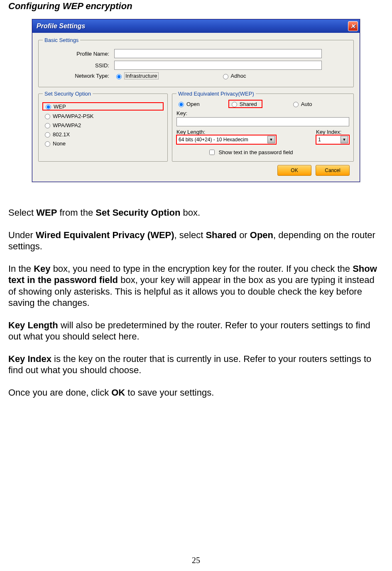 This screenshot has height=571, width=392. I want to click on wep-legend: Wired Equivalent Privacy(WEP), so click(216, 94).